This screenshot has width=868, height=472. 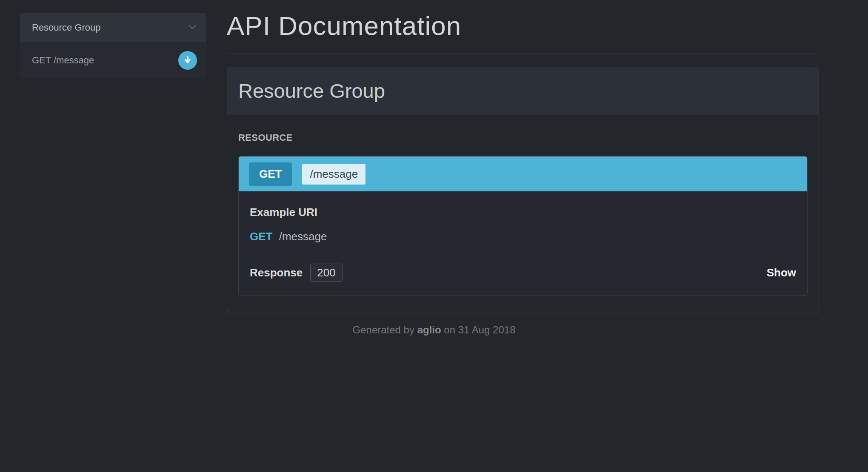 What do you see at coordinates (781, 273) in the screenshot?
I see `show-response-toggle: Show` at bounding box center [781, 273].